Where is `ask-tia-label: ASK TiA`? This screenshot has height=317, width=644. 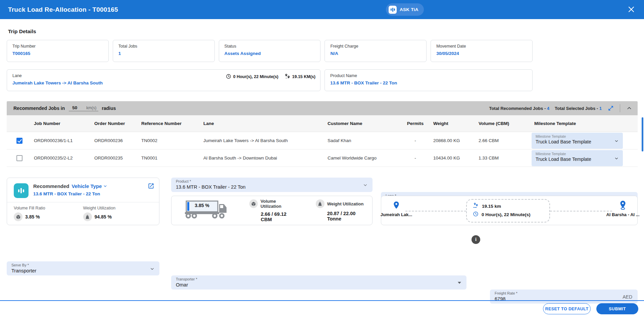 ask-tia-label: ASK TiA is located at coordinates (409, 9).